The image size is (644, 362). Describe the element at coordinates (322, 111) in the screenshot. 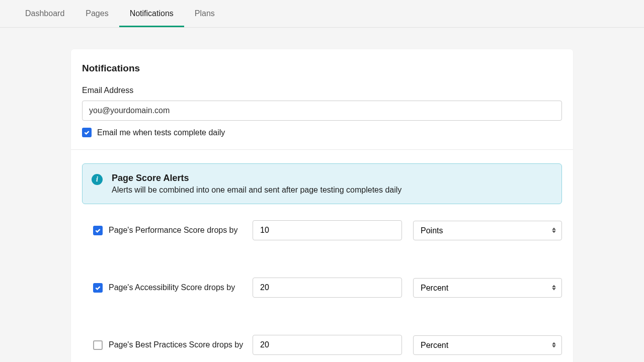

I see `email-input` at that location.